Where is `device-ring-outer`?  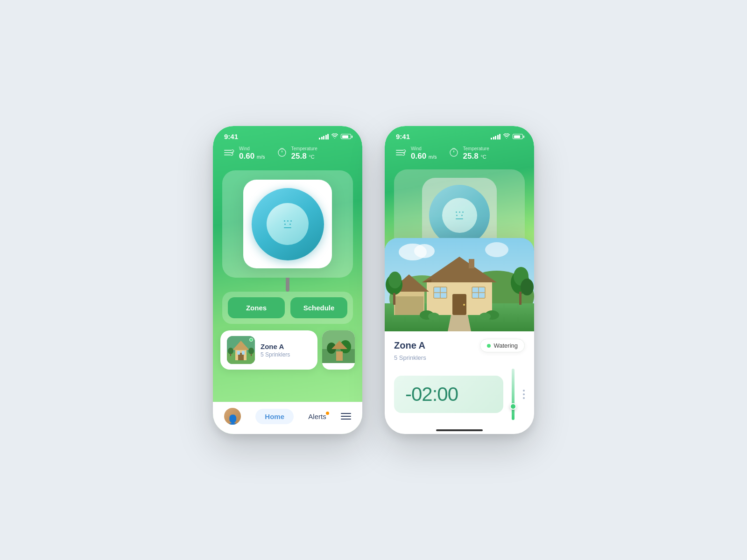
device-ring-outer is located at coordinates (288, 224).